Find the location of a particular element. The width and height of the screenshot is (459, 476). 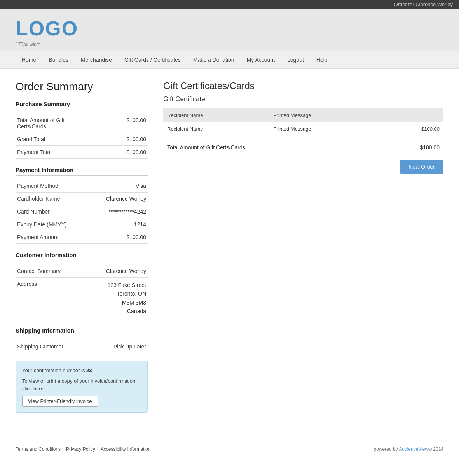

table-row: Expiry Date (MMYY)1214 is located at coordinates (82, 225).